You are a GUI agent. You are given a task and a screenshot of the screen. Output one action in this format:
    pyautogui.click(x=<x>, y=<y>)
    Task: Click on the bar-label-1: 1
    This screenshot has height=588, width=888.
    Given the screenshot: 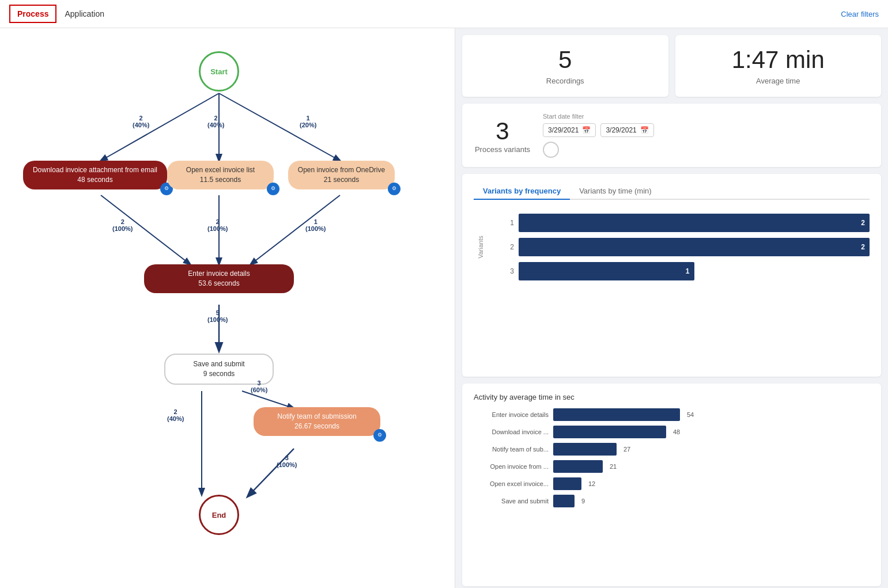 What is the action you would take?
    pyautogui.click(x=508, y=223)
    